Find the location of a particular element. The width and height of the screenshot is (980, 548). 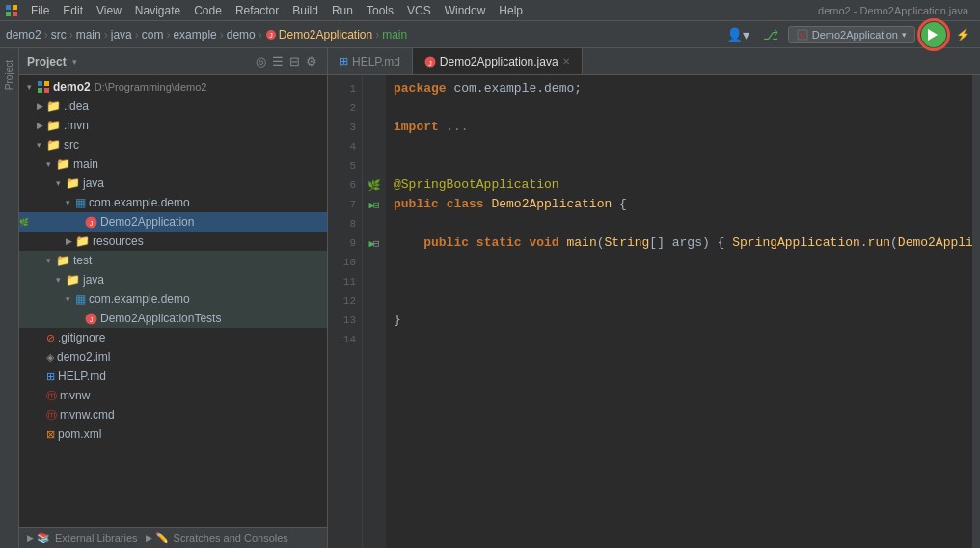

menu-vcs: VCS is located at coordinates (419, 11).